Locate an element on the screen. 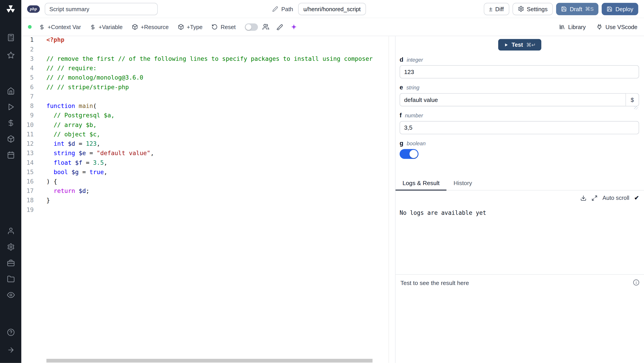  test-button: Test ⌘↵ is located at coordinates (520, 44).